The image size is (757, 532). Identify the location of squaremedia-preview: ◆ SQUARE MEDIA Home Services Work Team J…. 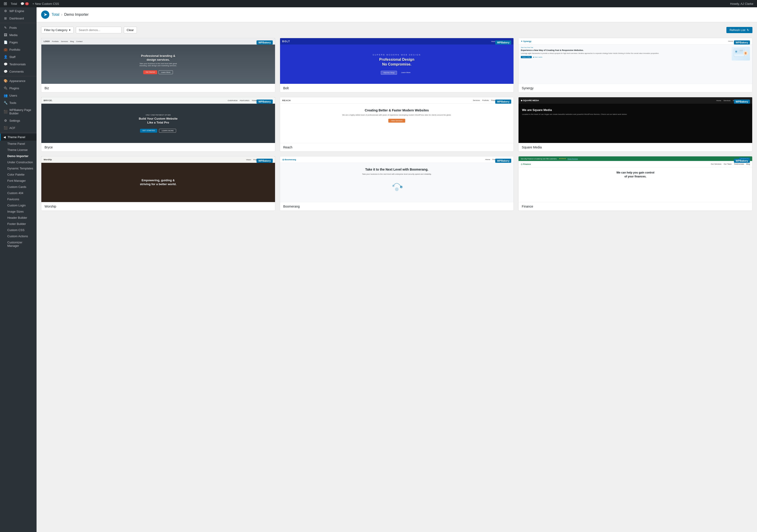
(635, 120).